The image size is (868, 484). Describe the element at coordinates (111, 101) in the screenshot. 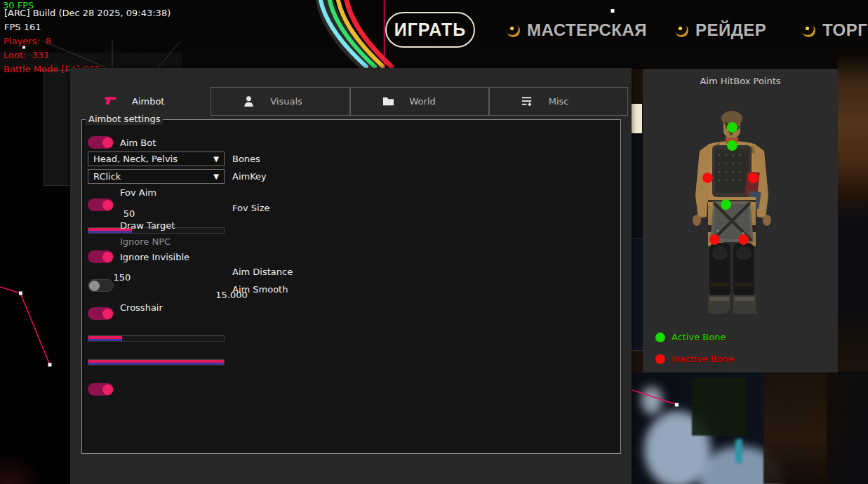

I see `gun-icon` at that location.